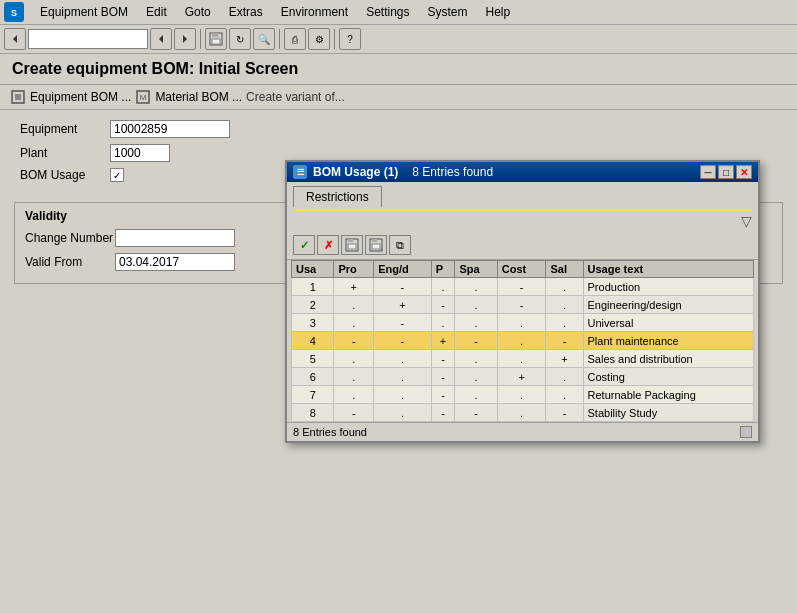 The image size is (797, 613). Describe the element at coordinates (668, 341) in the screenshot. I see `cell-usage_text: Plant maintenance` at that location.